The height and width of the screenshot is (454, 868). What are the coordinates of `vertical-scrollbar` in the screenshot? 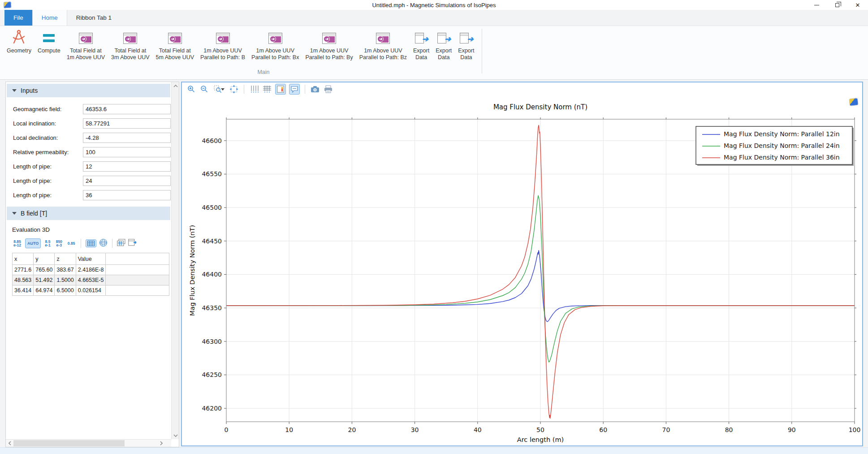 It's located at (175, 261).